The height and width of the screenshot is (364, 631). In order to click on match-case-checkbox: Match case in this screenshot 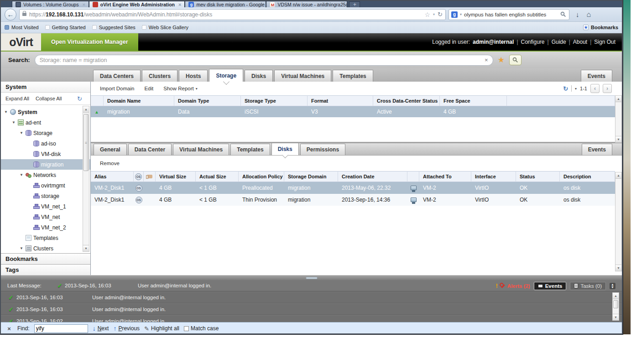, I will do `click(201, 328)`.